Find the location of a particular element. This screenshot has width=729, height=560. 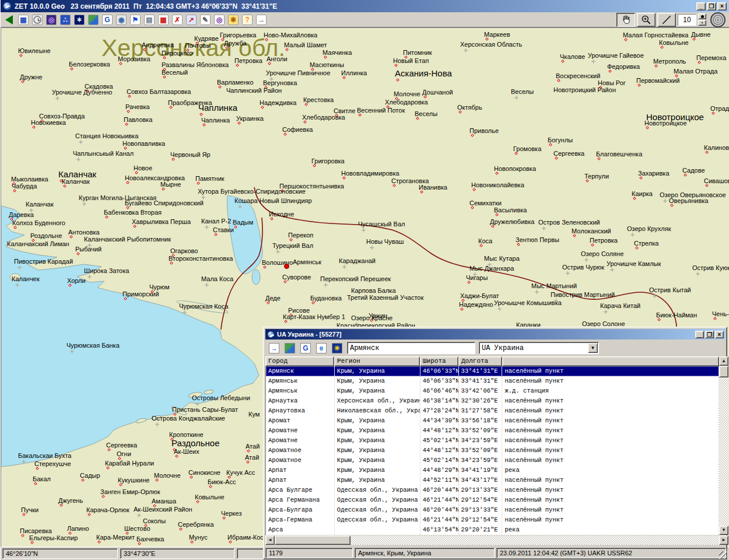

horizontal-scrollbar: ◄ ► is located at coordinates (497, 540).